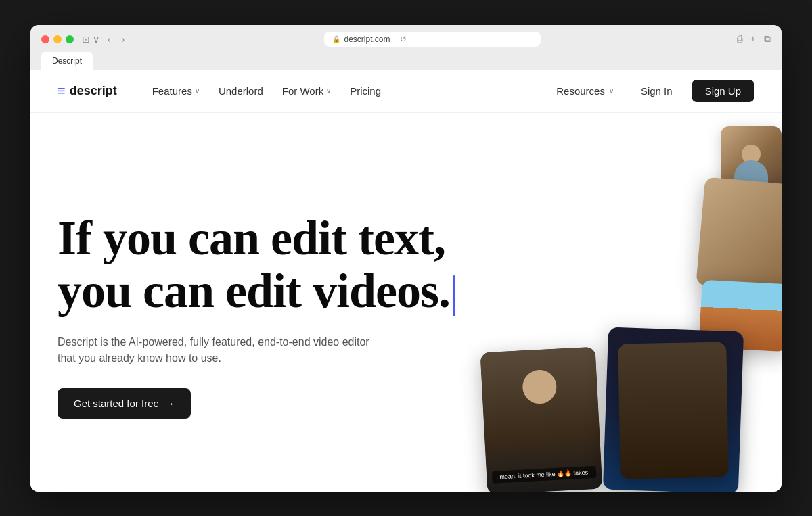 The image size is (812, 516). I want to click on tabs-icon: ⧉, so click(767, 39).